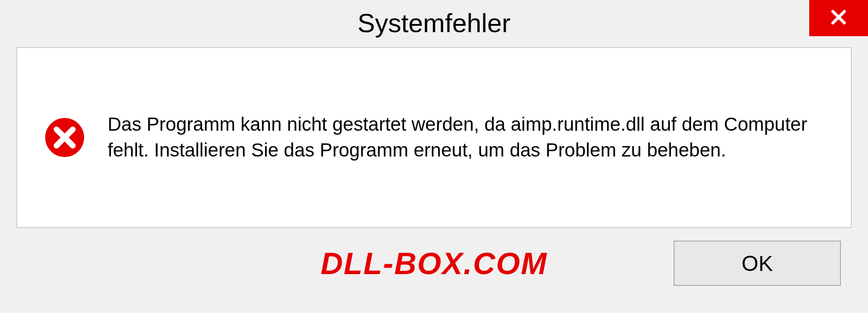 Image resolution: width=868 pixels, height=313 pixels. Describe the element at coordinates (434, 263) in the screenshot. I see `watermark-text: DLL-BOX.COM` at that location.